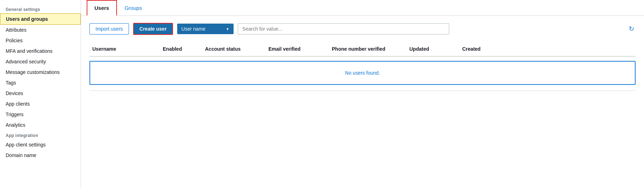 The image size is (644, 188). What do you see at coordinates (181, 49) in the screenshot?
I see `col-enabled: Enabled` at bounding box center [181, 49].